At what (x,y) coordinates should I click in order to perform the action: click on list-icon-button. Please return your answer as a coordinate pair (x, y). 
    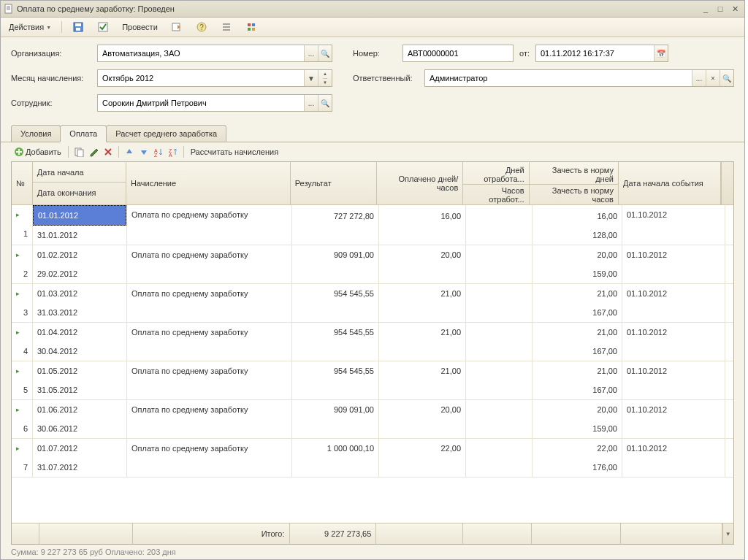
    Looking at the image, I should click on (226, 27).